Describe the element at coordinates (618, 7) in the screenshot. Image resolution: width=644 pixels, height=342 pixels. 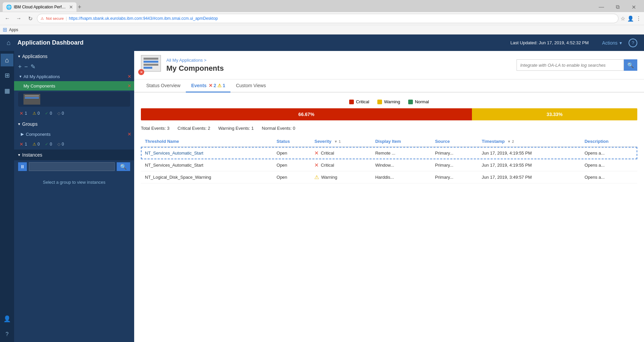
I see `restore-button: ⧉` at that location.